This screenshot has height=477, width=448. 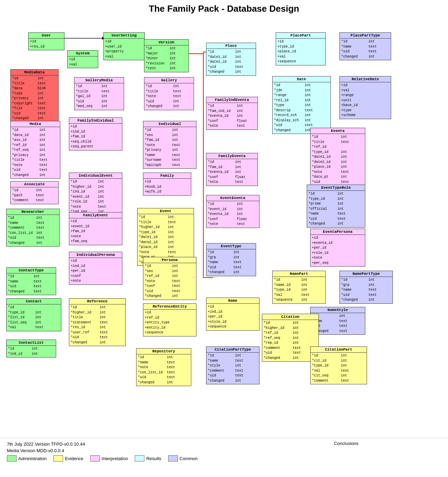 What do you see at coordinates (96, 268) in the screenshot?
I see `table-individualpersona: IndividualPersona +id +ind_id +per_id +c…` at bounding box center [96, 268].